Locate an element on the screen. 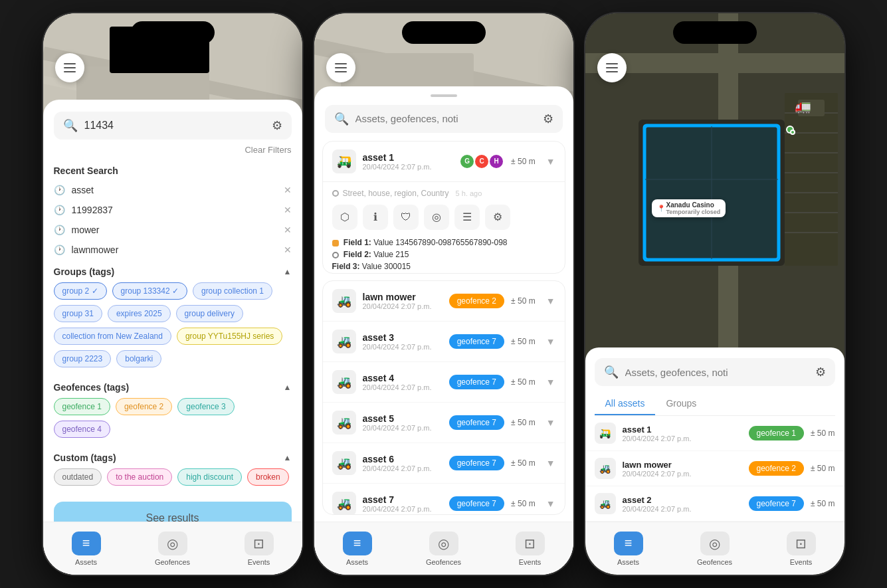  recent-search-list: 🕐 asset ✕ 🕐 11992837 ✕ 🕐 mower is located at coordinates (173, 220).